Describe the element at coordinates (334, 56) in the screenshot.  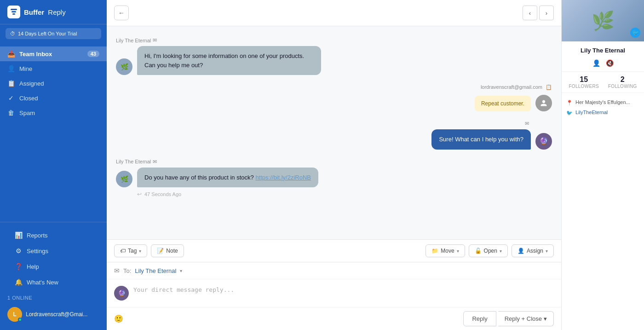
I see `message-group: Lily The Eternal ✉ 🌿 Hi, I'm looking for…` at that location.